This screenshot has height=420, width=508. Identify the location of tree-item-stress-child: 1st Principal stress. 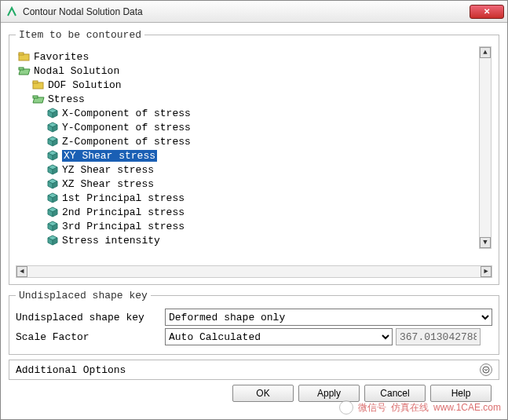
(248, 198).